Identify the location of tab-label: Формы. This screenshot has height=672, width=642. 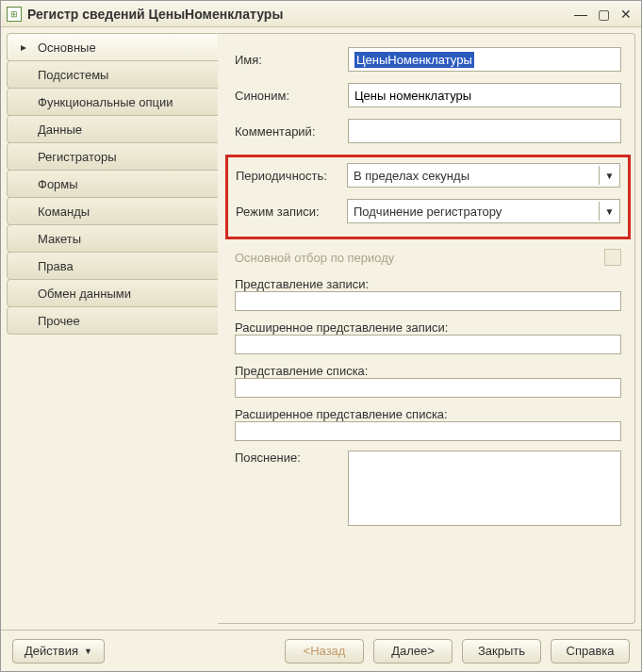
(58, 185).